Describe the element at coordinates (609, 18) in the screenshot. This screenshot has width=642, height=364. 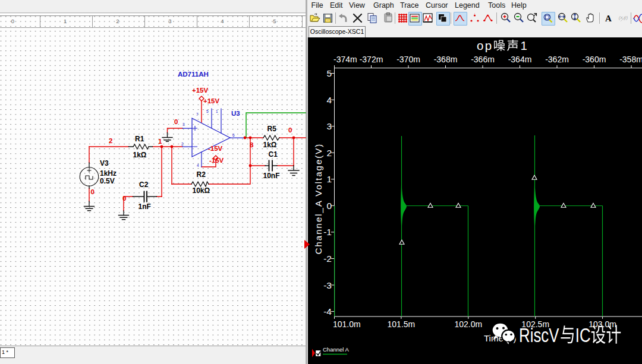
I see `svg-text: A` at that location.